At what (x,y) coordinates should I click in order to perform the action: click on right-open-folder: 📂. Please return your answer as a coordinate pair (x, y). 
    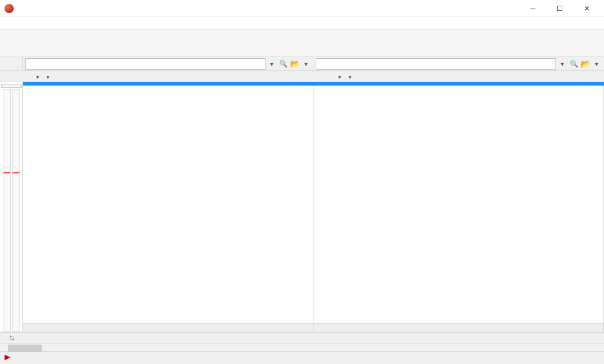
    Looking at the image, I should click on (585, 64).